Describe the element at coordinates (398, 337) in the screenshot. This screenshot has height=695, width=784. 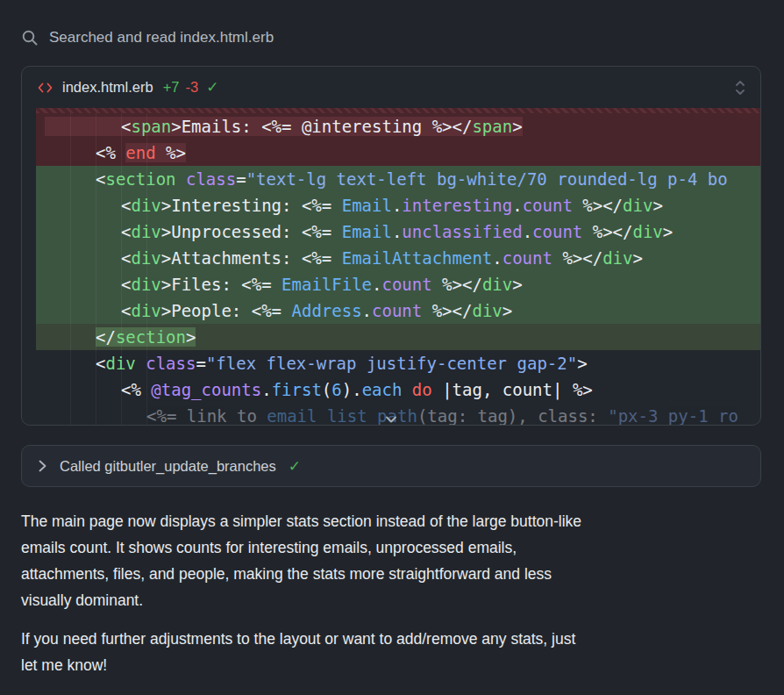
I see `code-line: </section>` at that location.